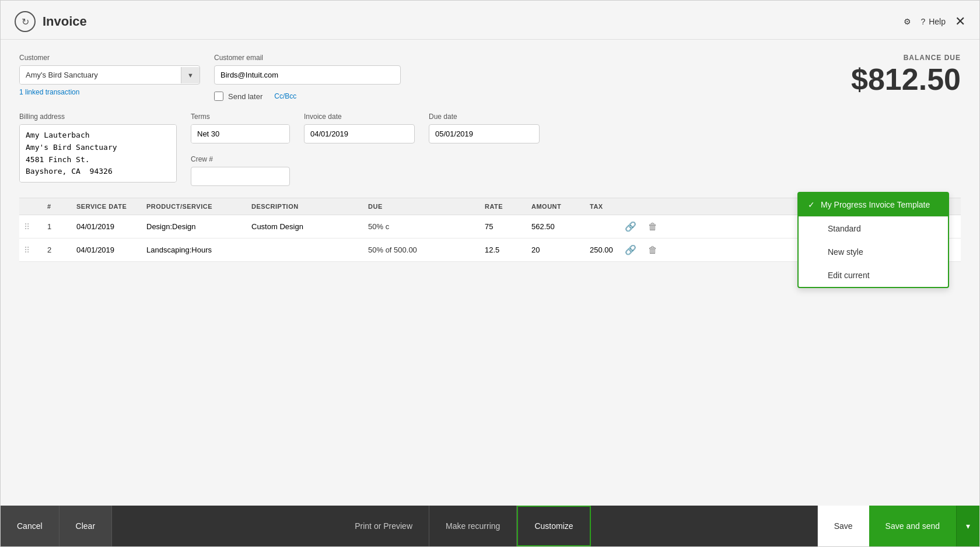  I want to click on due-date-group: Due date, so click(484, 128).